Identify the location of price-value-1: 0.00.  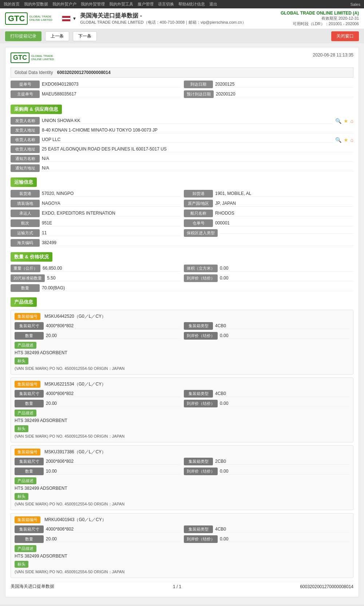
(285, 404).